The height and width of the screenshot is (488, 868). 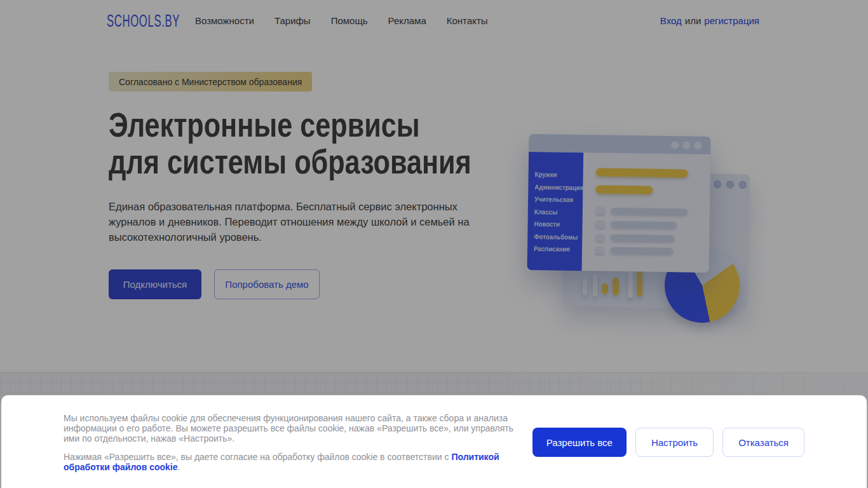 I want to click on cookie-buttons: Разрешить все Настроить Отказаться, so click(x=668, y=442).